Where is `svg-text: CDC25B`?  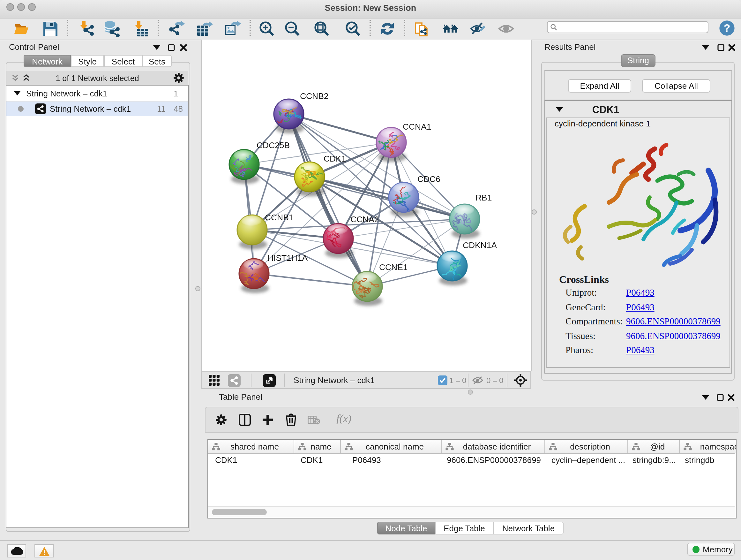
svg-text: CDC25B is located at coordinates (273, 145).